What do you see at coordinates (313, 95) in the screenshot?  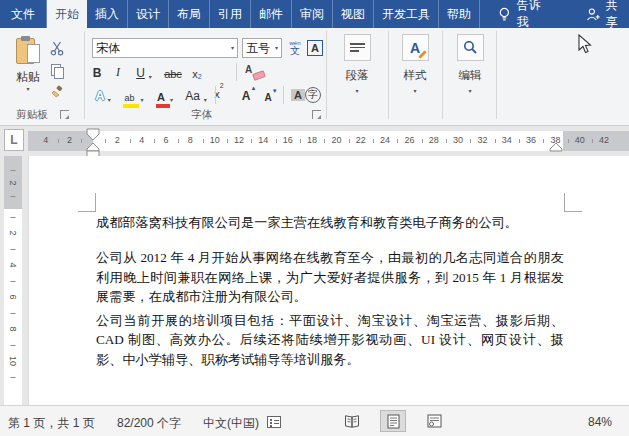 I see `enclose-characters-button: 字` at bounding box center [313, 95].